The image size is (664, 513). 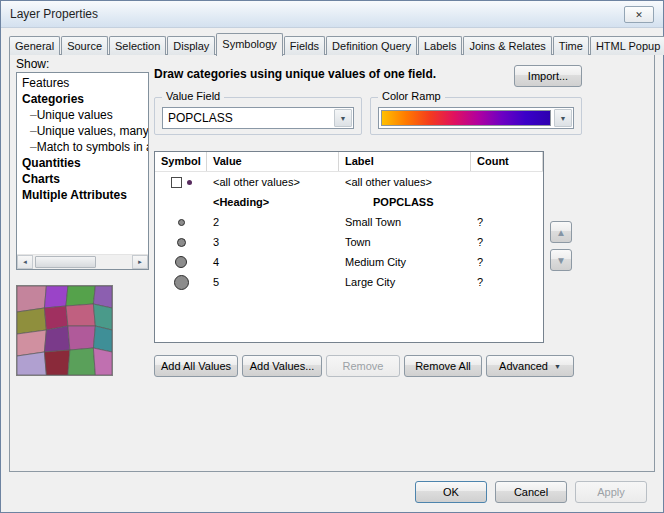 I want to click on tab-strip: General Source Selection Display Symbolo…, so click(x=336, y=44).